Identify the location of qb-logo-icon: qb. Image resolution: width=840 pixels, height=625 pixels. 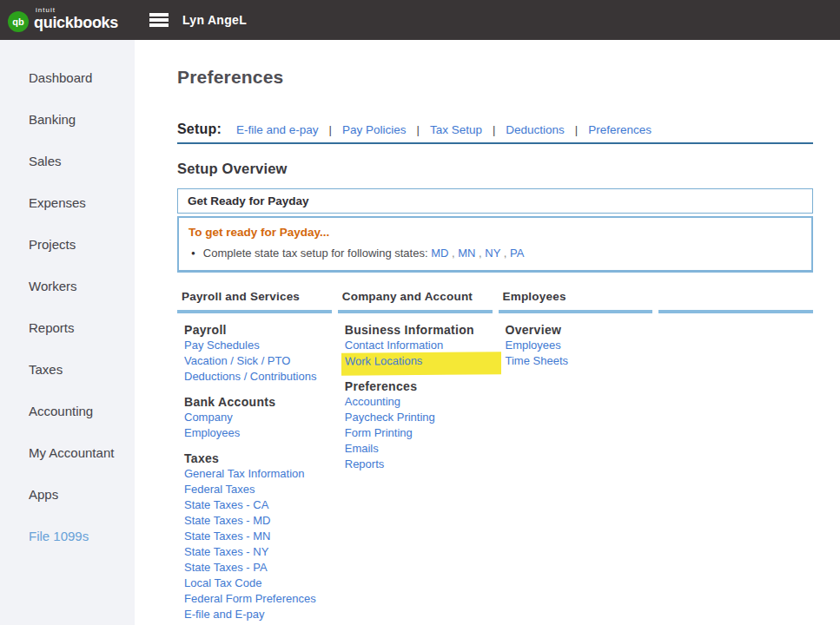
(18, 22).